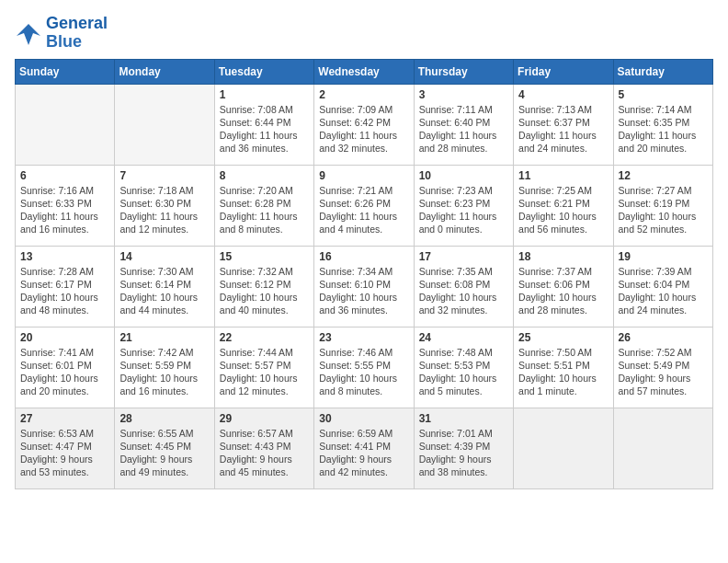 Image resolution: width=728 pixels, height=563 pixels. What do you see at coordinates (265, 453) in the screenshot?
I see `day-info: Sunrise: 6:57 AM Sunset: 4:43 PM Dayligh…` at bounding box center [265, 453].